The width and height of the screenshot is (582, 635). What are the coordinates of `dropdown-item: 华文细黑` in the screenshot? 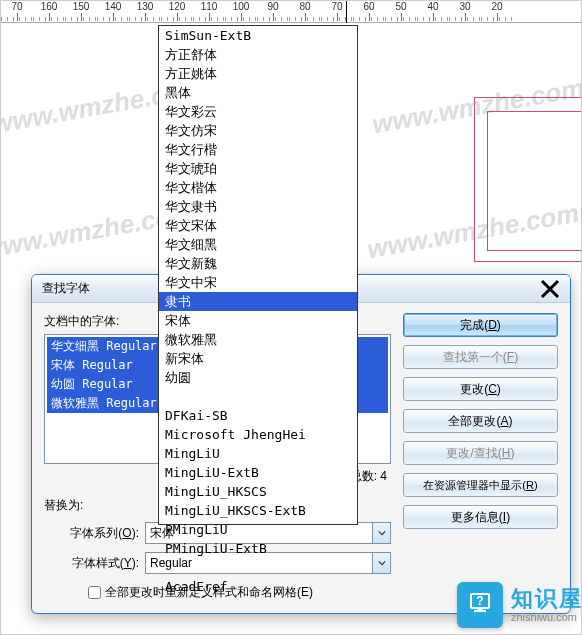 It's located at (258, 244).